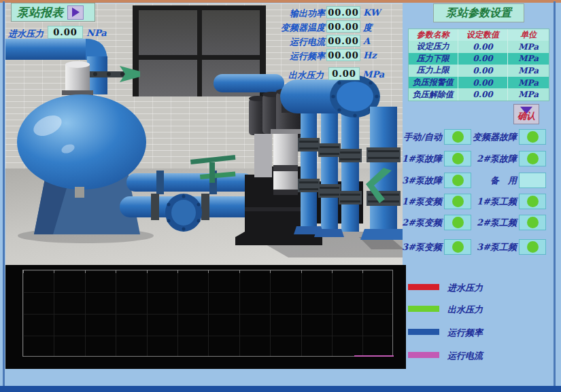  I want to click on report-button: 泵站报表, so click(53, 12).